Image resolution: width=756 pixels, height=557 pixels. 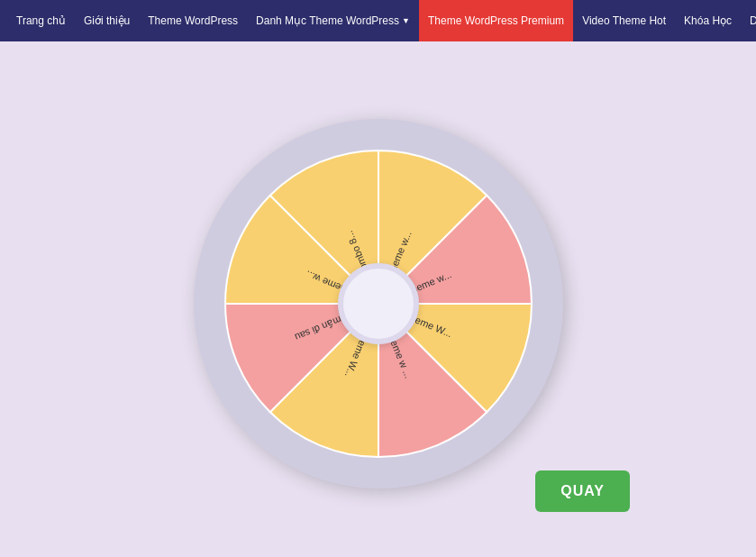 I want to click on nav-item-giới-thiệu: Giới thiệu, so click(x=106, y=21).